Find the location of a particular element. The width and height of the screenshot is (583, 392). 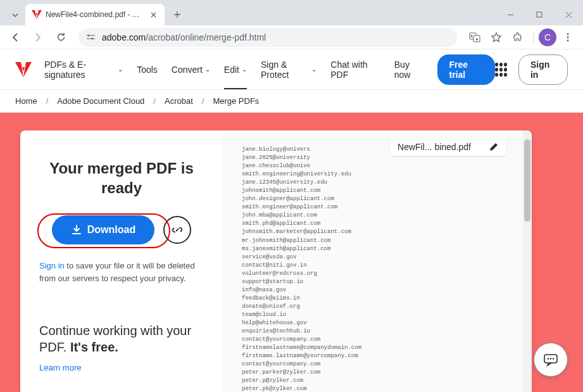

new-tab-button is located at coordinates (177, 15).